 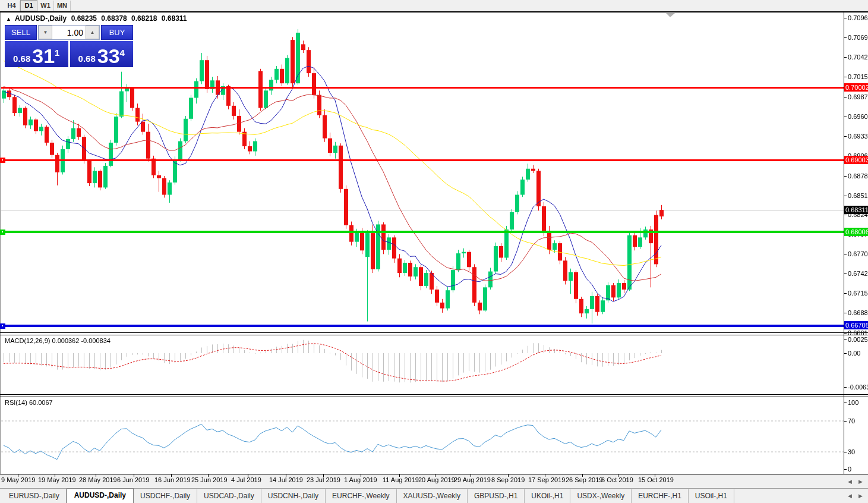 What do you see at coordinates (133, 480) in the screenshot?
I see `date-axis-label: 6 Jun 2019` at bounding box center [133, 480].